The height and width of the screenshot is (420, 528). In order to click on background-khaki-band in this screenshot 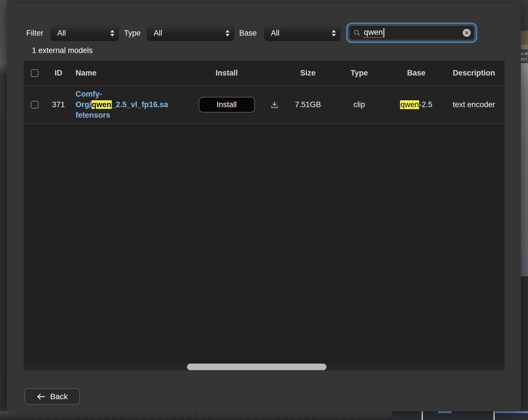, I will do `click(525, 47)`.